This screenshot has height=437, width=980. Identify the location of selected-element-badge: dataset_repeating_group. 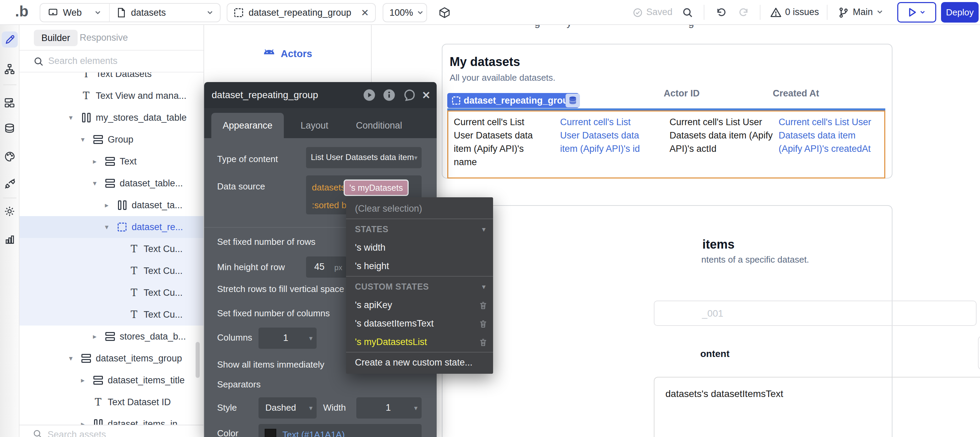
(513, 100).